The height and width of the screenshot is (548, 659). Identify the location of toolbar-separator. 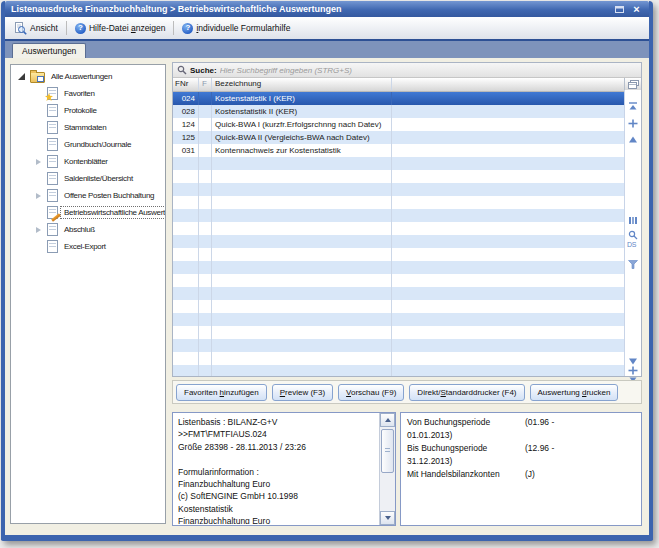
(174, 28).